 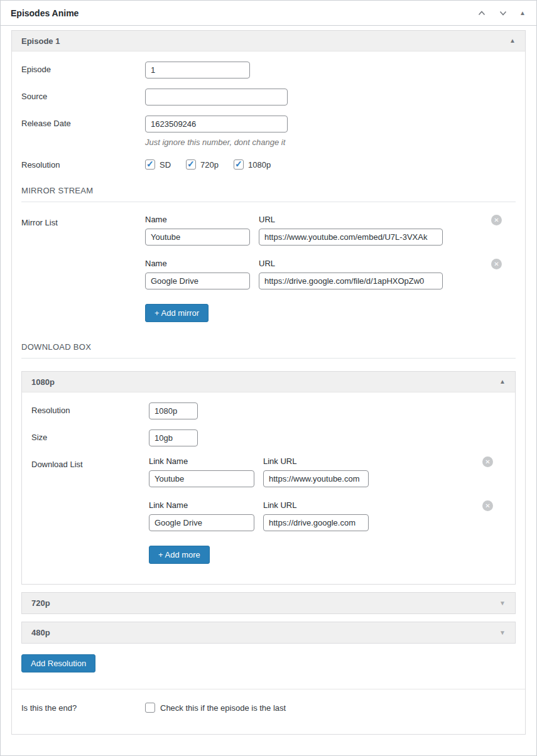 What do you see at coordinates (269, 358) in the screenshot?
I see `download-box-divider` at bounding box center [269, 358].